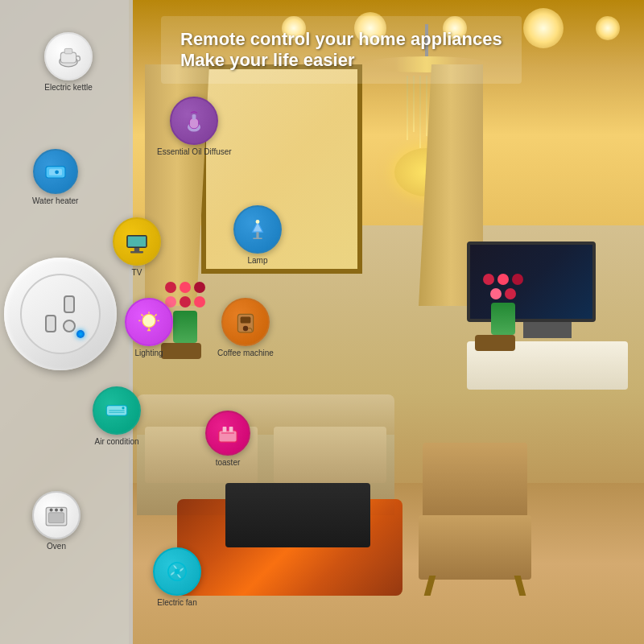  I want to click on smart-plug, so click(60, 314).